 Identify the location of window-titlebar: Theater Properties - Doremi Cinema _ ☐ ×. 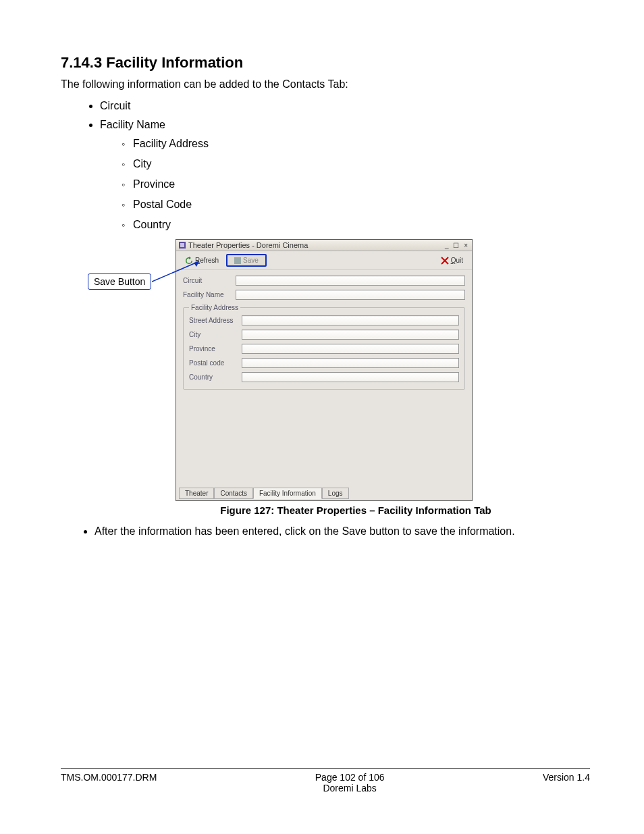
(324, 246).